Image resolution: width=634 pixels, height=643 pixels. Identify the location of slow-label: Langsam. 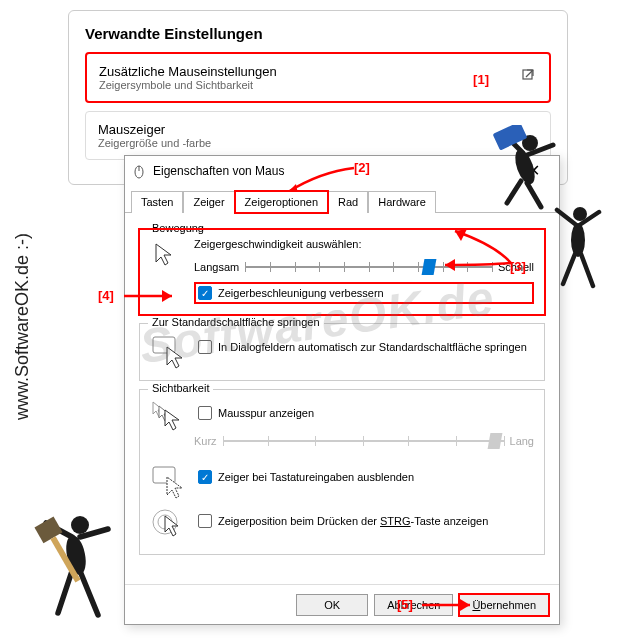
(216, 267).